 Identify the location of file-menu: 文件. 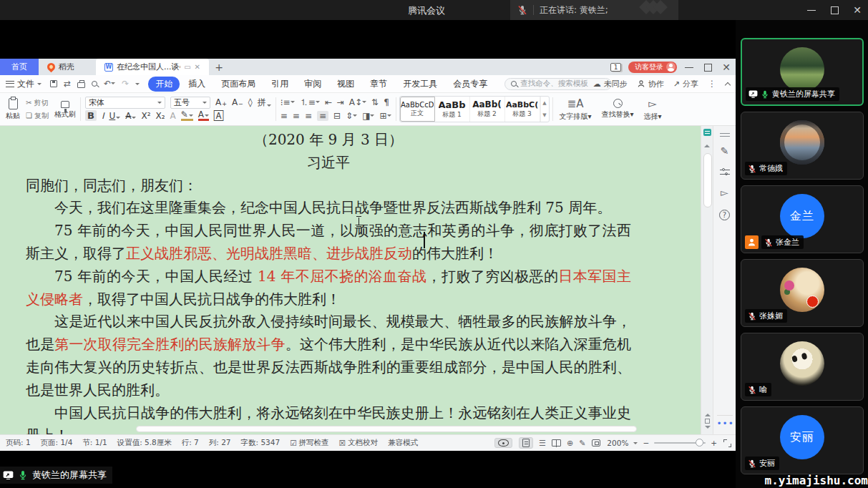
(24, 84).